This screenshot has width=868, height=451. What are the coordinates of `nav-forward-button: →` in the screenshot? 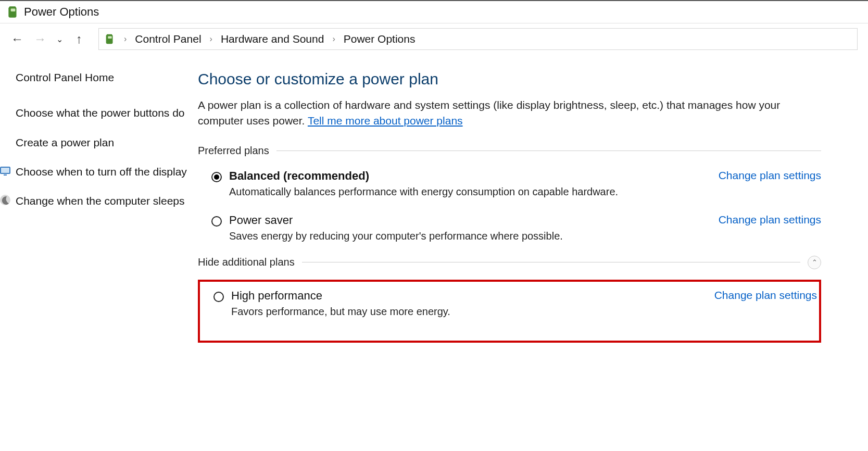 It's located at (40, 39).